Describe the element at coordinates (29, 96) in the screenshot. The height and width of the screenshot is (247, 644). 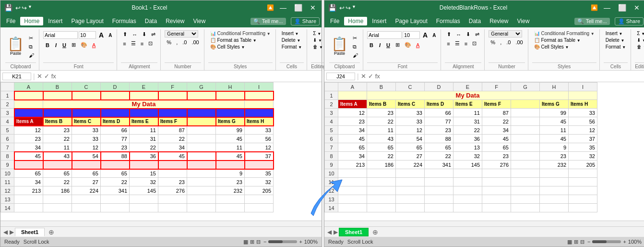
I see `left-r1c1` at that location.